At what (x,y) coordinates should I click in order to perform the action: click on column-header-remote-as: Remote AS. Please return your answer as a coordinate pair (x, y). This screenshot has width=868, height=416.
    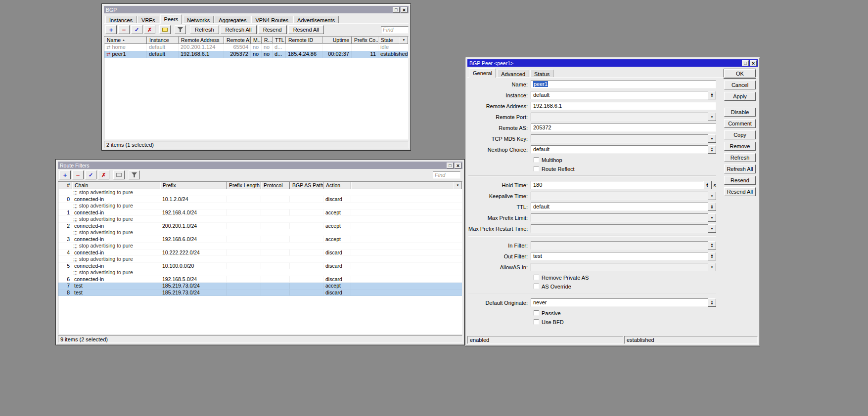
    Looking at the image, I should click on (237, 41).